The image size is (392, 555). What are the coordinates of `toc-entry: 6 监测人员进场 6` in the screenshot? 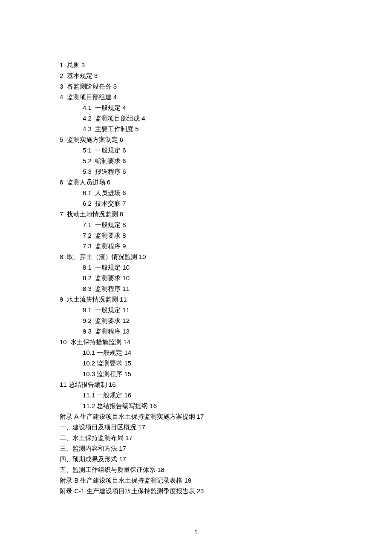 It's located at (196, 182).